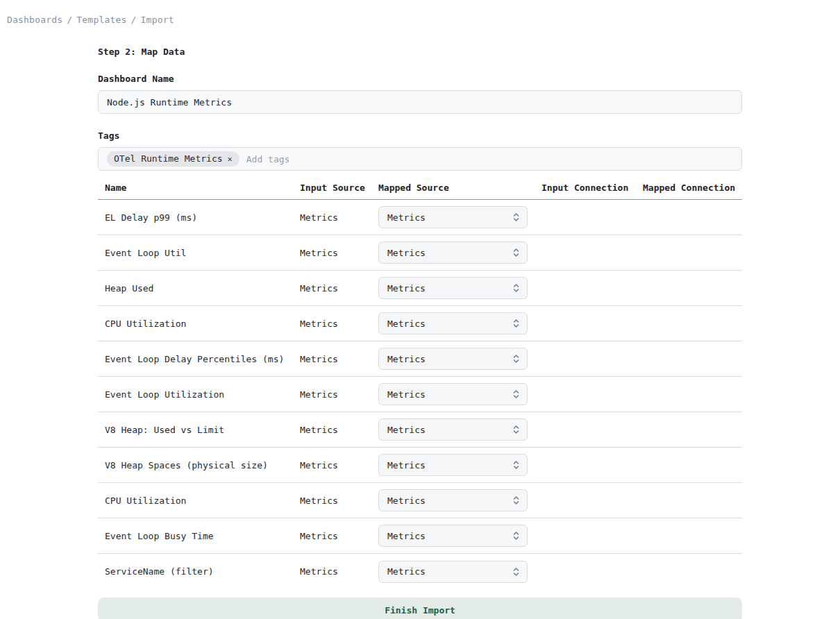  Describe the element at coordinates (420, 136) in the screenshot. I see `tags-label: Tags` at that location.